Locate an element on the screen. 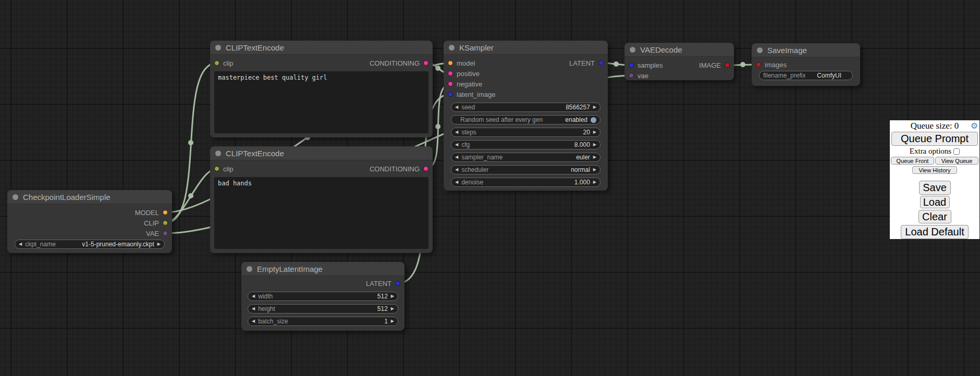 The width and height of the screenshot is (980, 376). prompt-textarea: bad hands is located at coordinates (321, 213).